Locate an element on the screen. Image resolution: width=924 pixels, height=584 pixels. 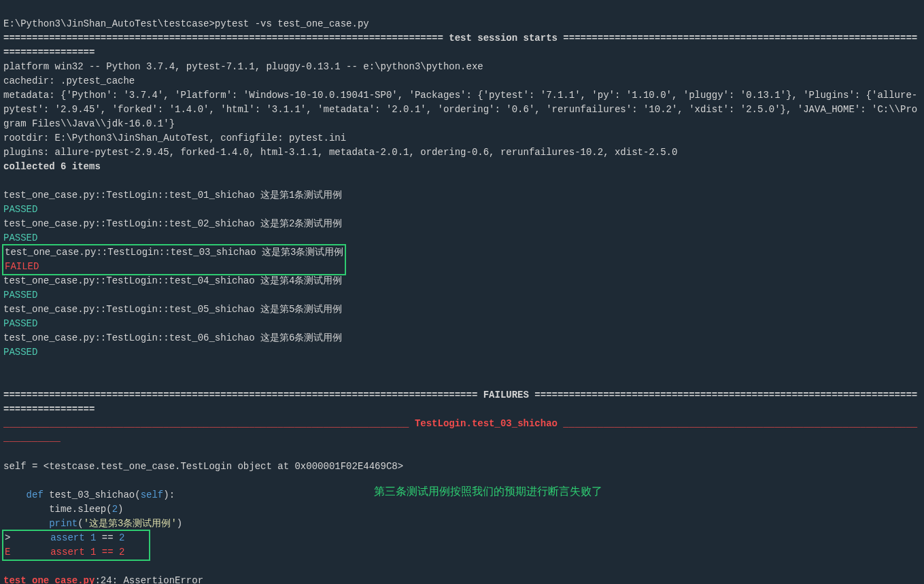
test-result: FAILED is located at coordinates (22, 267).